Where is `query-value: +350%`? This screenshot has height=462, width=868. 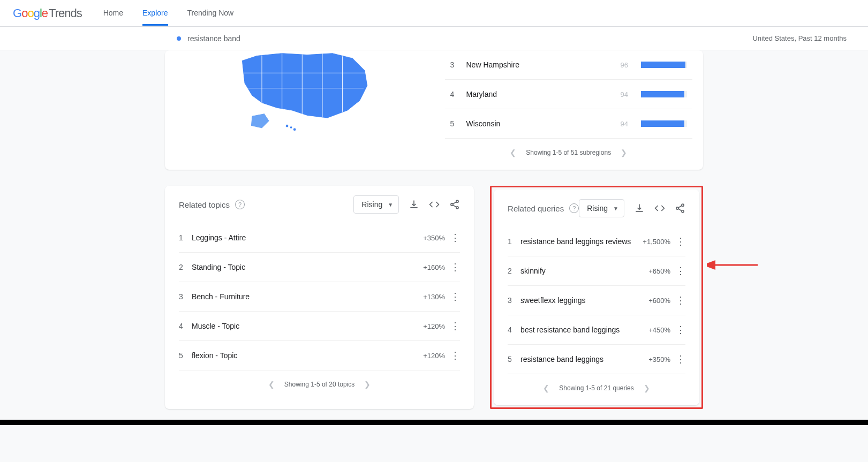
query-value: +350% is located at coordinates (660, 360).